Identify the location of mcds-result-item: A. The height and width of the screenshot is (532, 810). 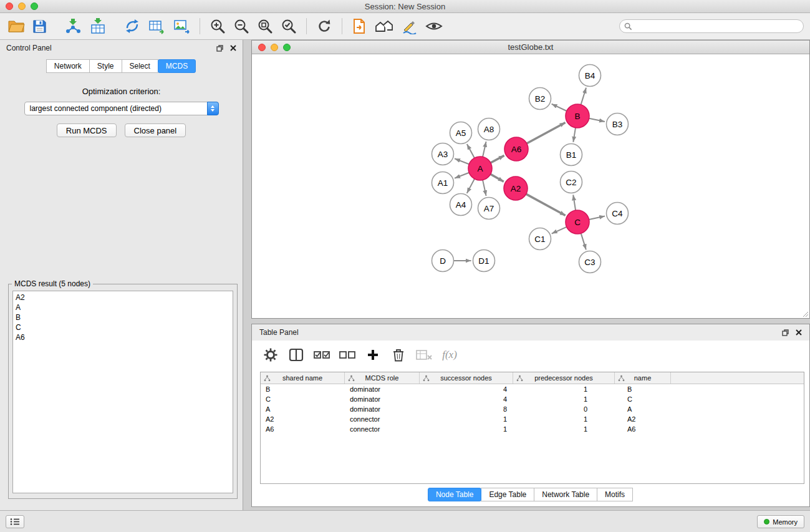
(123, 307).